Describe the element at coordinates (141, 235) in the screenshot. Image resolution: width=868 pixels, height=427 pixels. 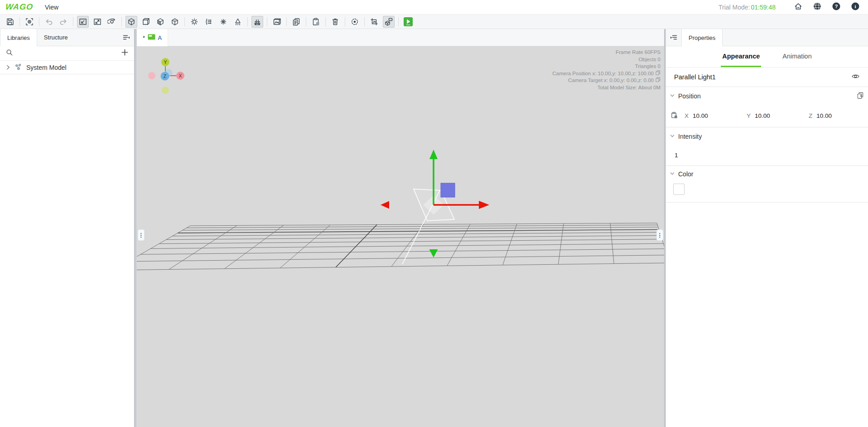
I see `left-panel-drag-handle: ⋮` at that location.